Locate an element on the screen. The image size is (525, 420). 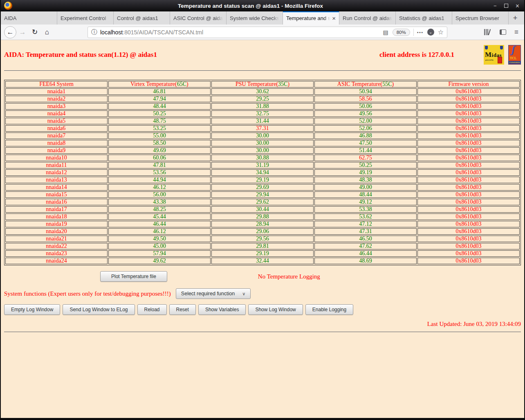
virtex-cell: 53.56 is located at coordinates (159, 173).